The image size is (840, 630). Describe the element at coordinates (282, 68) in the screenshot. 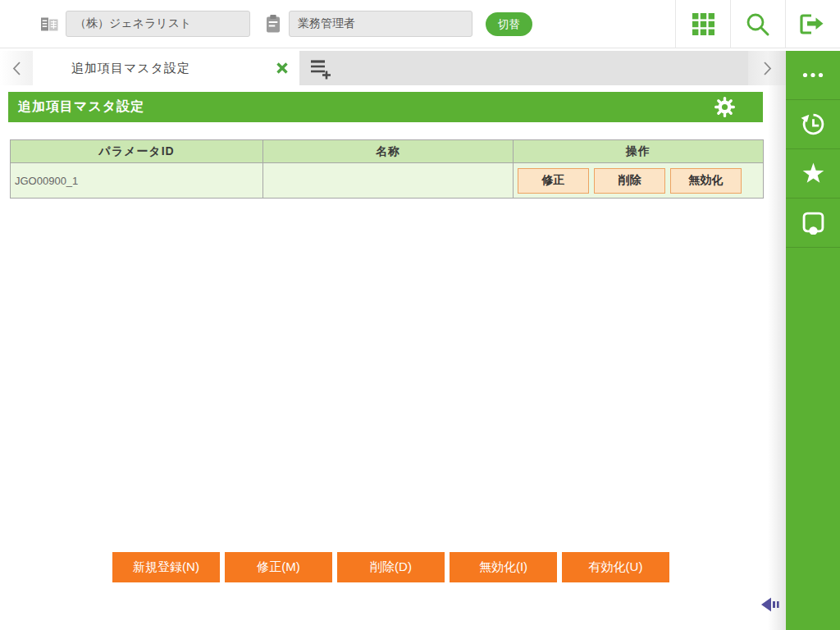

I see `close-tab-icon` at that location.